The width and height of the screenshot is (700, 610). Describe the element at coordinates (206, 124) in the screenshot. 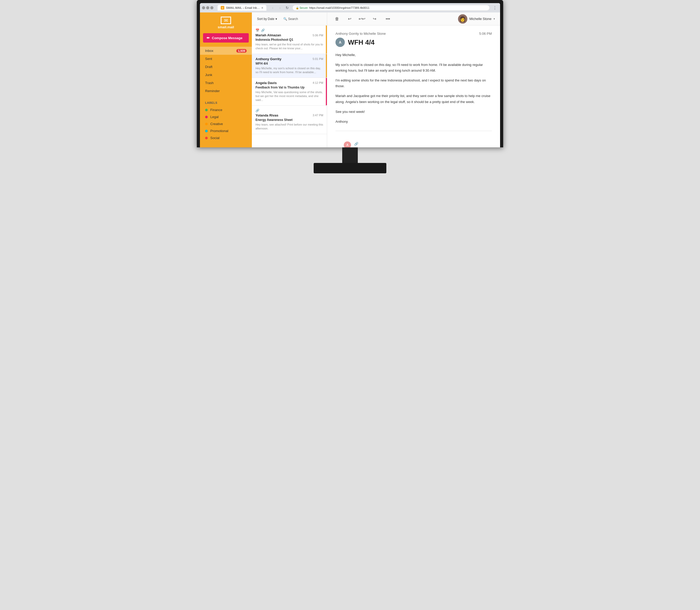

I see `label-dot-creative` at that location.